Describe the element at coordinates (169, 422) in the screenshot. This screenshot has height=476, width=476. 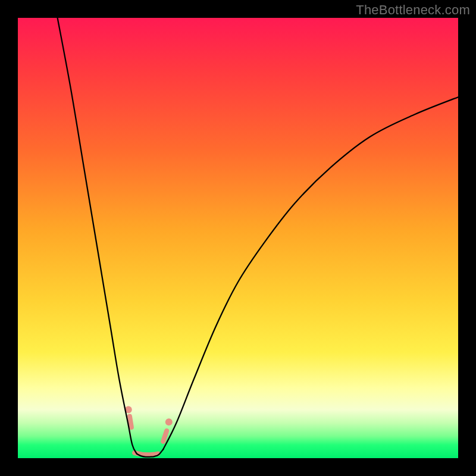
I see `marker-dot-right` at that location.